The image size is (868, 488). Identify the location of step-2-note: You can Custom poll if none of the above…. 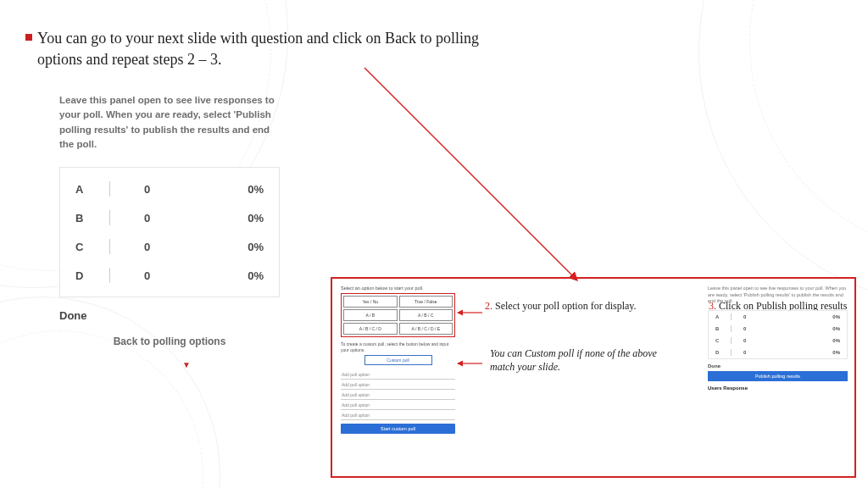
(579, 360).